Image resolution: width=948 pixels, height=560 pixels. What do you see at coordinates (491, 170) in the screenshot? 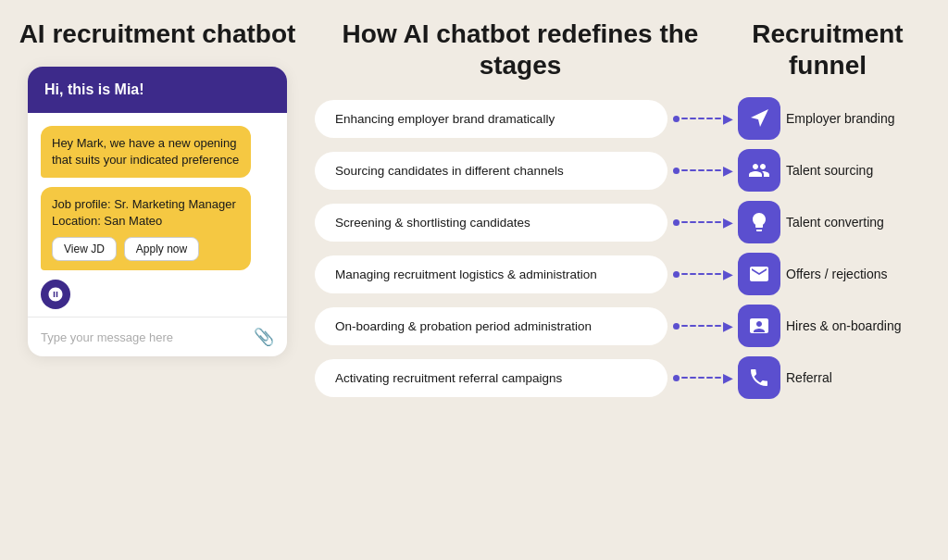
I see `stage-pill-2: Sourcing candidates in different channel…` at bounding box center [491, 170].